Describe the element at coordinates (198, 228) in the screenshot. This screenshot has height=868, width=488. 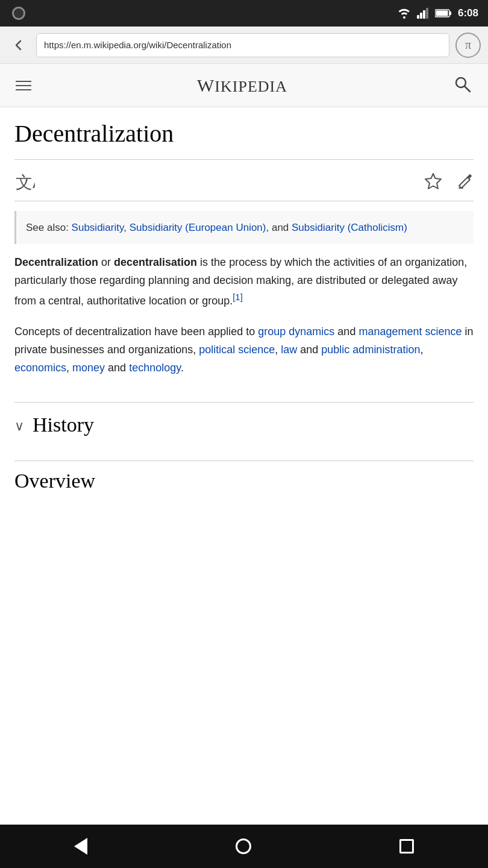
I see `see-also-link-2: Subsidiarity (European Union)` at that location.